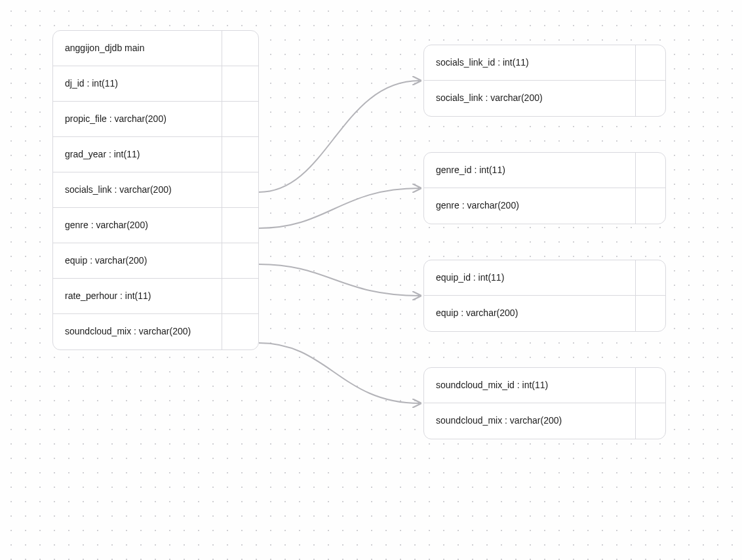 This screenshot has width=742, height=560. I want to click on main-table-row: genre : varchar(200), so click(156, 226).